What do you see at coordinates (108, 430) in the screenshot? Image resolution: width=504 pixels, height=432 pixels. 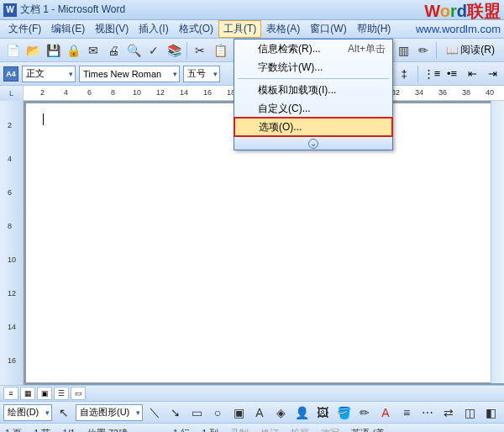 I see `status-position: 位置 72磅` at bounding box center [108, 430].